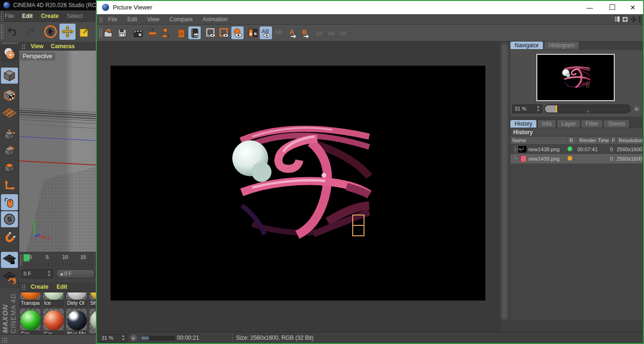 Image resolution: width=644 pixels, height=344 pixels. I want to click on frame-number-field: 0 F ▲▼, so click(37, 274).